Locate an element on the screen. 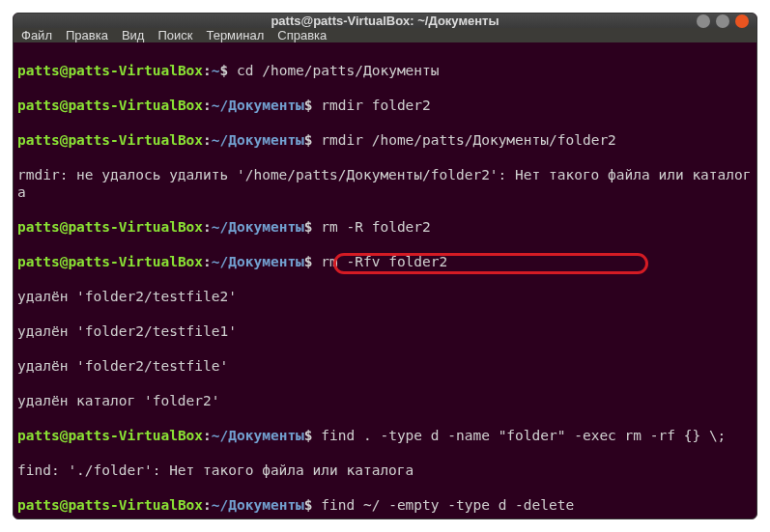 This screenshot has height=532, width=770. prompt-colon: : is located at coordinates (207, 70).